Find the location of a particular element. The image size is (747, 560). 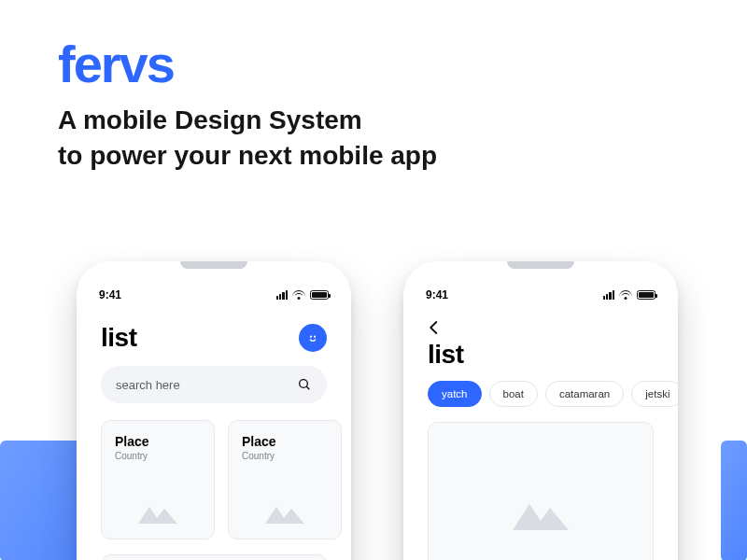

filter-chip-catamaran: catamaran is located at coordinates (585, 394).